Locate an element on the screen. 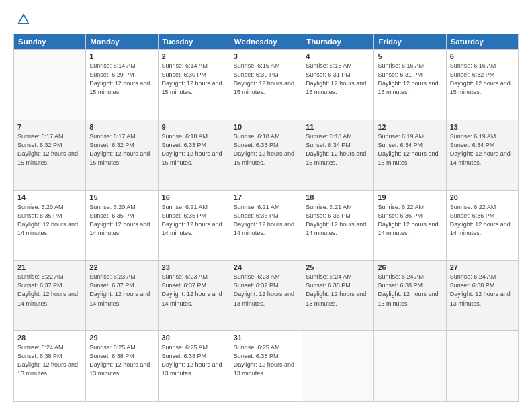  day-number: 11 is located at coordinates (338, 127).